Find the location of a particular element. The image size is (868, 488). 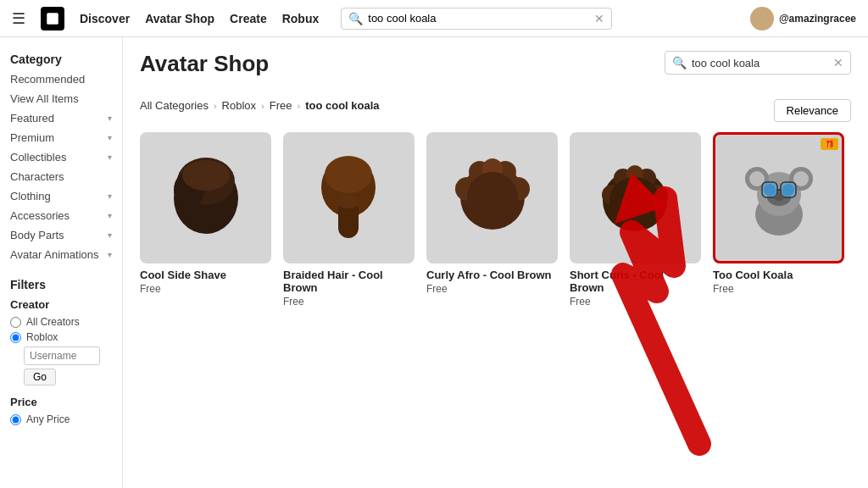

product-name-4: Short Curls - Cool Brown is located at coordinates (636, 281).